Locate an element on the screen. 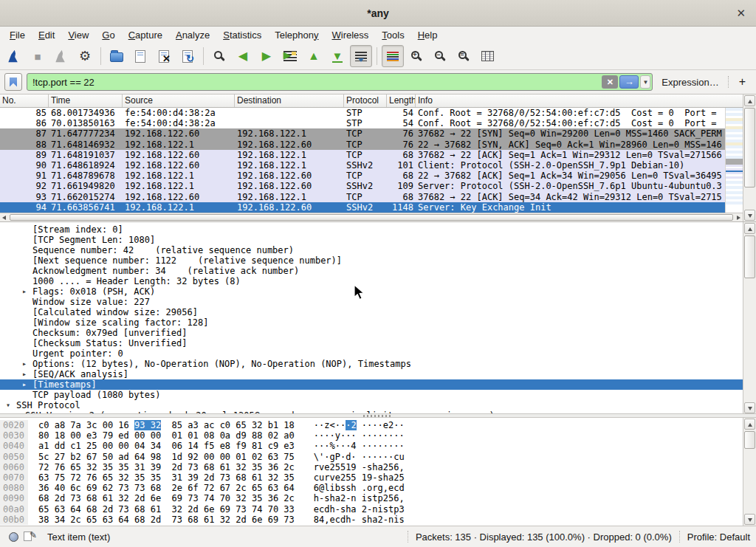  add-filter-button: + is located at coordinates (743, 82).